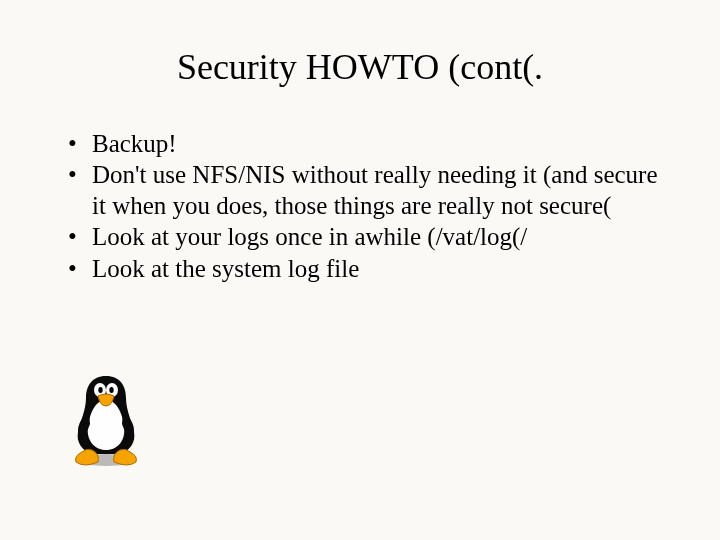 The width and height of the screenshot is (720, 540). Describe the element at coordinates (362, 268) in the screenshot. I see `bullet-item: Look at the system log file` at that location.